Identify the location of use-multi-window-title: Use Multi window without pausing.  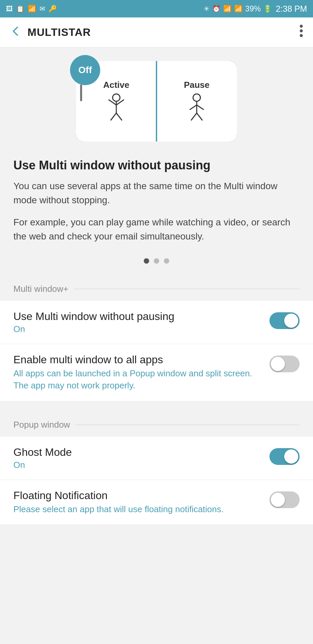
(138, 317).